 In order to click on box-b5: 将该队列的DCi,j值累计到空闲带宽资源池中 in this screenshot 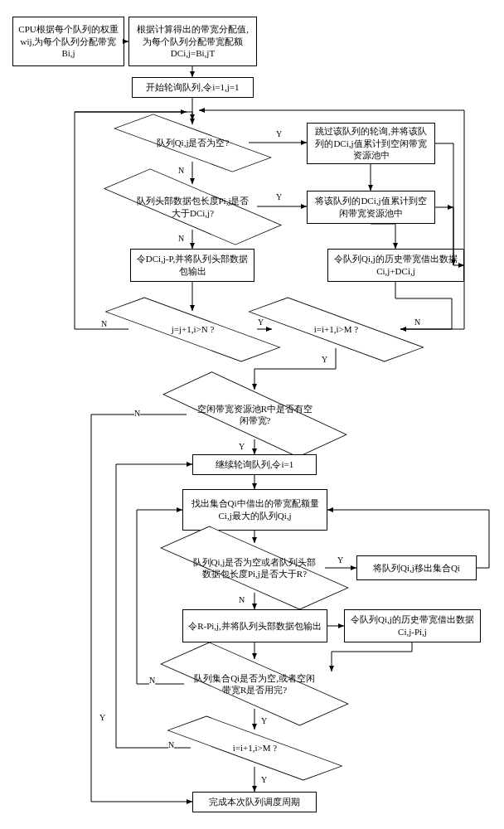, I will do `click(371, 207)`.